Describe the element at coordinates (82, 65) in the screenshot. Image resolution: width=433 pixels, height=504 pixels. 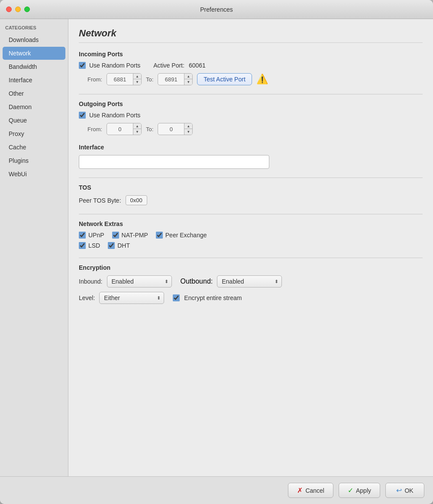
I see `incoming-random-checkbox` at that location.